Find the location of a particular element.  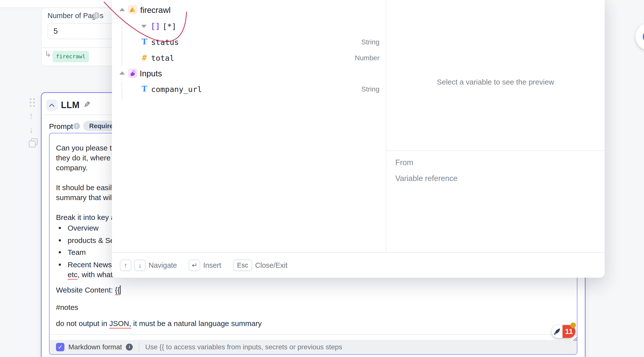

tree-node-inputs: Inputs is located at coordinates (249, 74).